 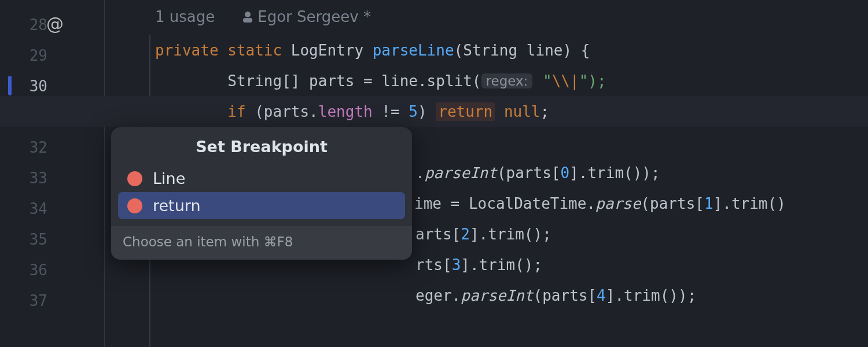 What do you see at coordinates (601, 296) in the screenshot?
I see `idx-4: 4` at bounding box center [601, 296].